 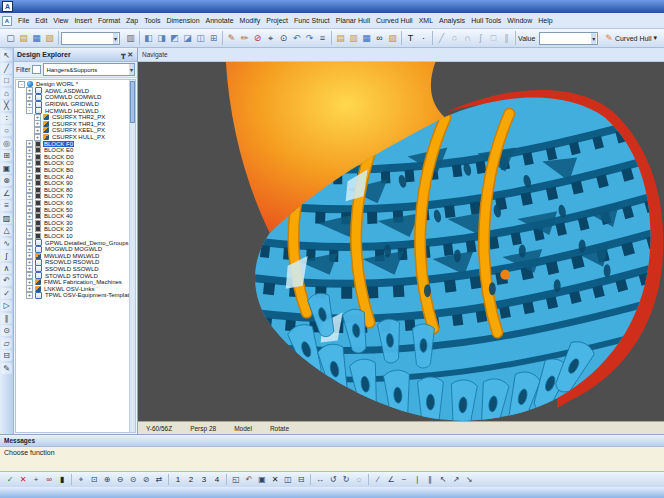 I want to click on menu-item: Annotate, so click(x=220, y=20).